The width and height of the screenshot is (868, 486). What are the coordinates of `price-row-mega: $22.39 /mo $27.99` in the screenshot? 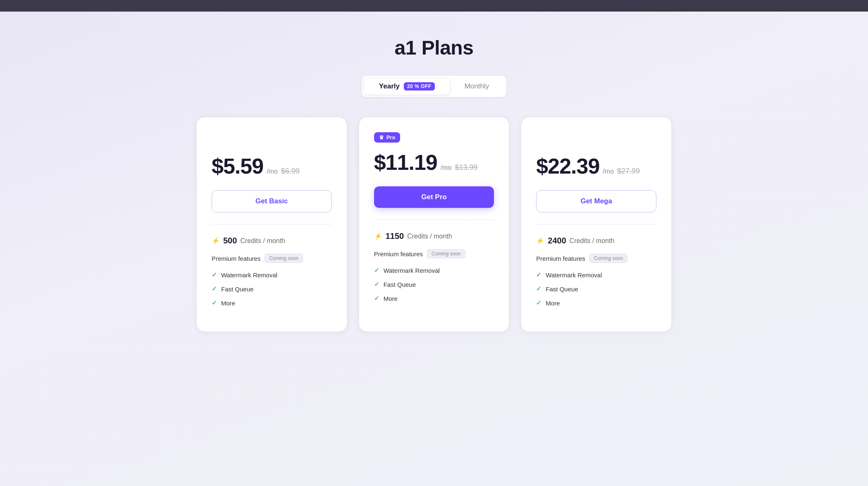 It's located at (596, 166).